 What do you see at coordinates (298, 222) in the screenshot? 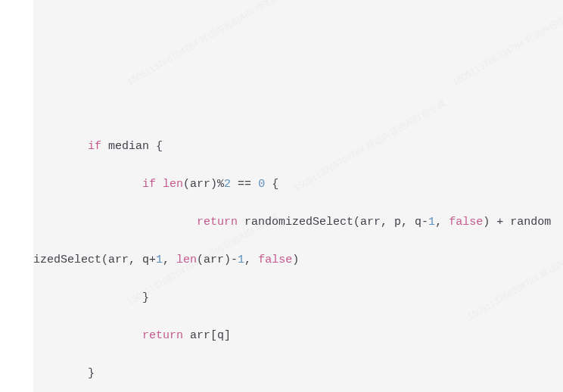
I see `code-line: return randomizedSelect(arr, p, q-1, fal…` at bounding box center [298, 222].